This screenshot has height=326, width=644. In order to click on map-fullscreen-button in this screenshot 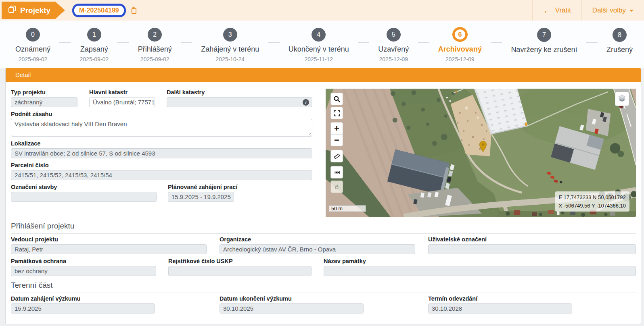, I will do `click(337, 113)`.